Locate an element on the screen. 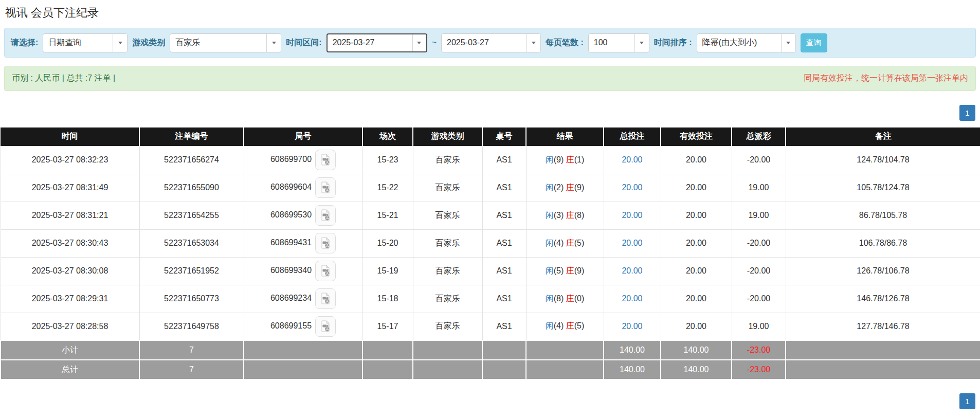 This screenshot has width=980, height=419. cell-time: 2025-03-27 08:31:49 is located at coordinates (70, 188).